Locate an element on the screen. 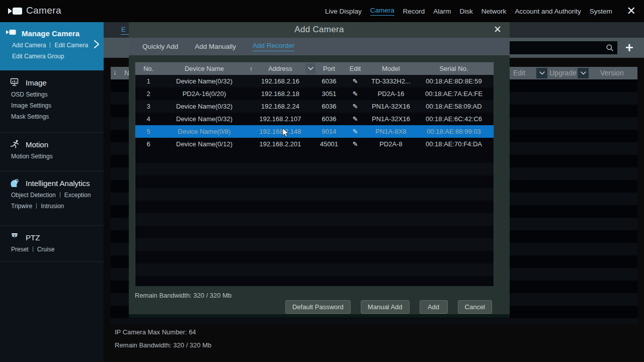  cell-device-name: Device Name(0/8) is located at coordinates (204, 132).